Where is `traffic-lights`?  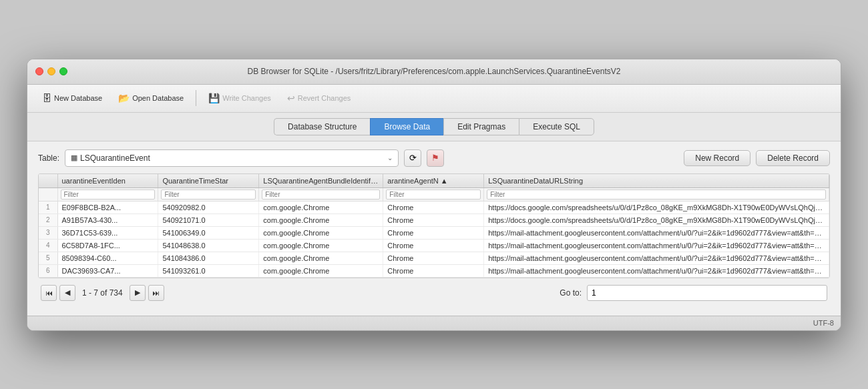
traffic-lights is located at coordinates (51, 71).